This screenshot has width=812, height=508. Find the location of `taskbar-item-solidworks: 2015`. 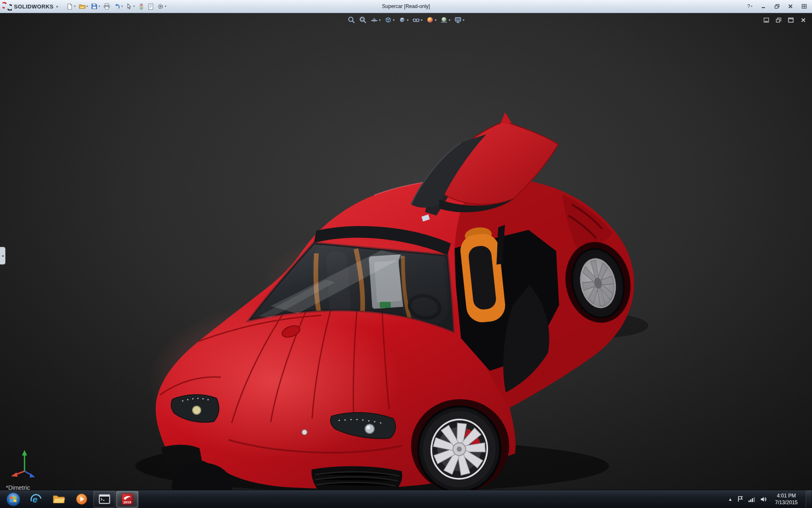

taskbar-item-solidworks: 2015 is located at coordinates (127, 500).